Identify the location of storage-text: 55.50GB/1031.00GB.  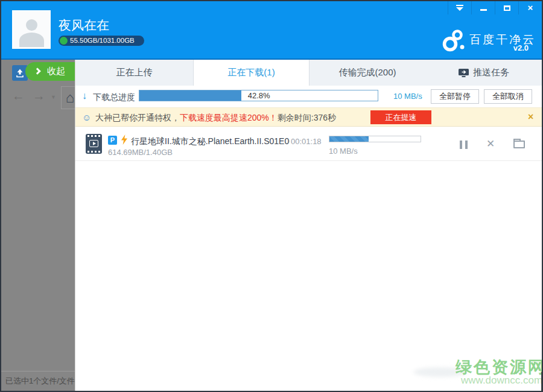
(103, 40).